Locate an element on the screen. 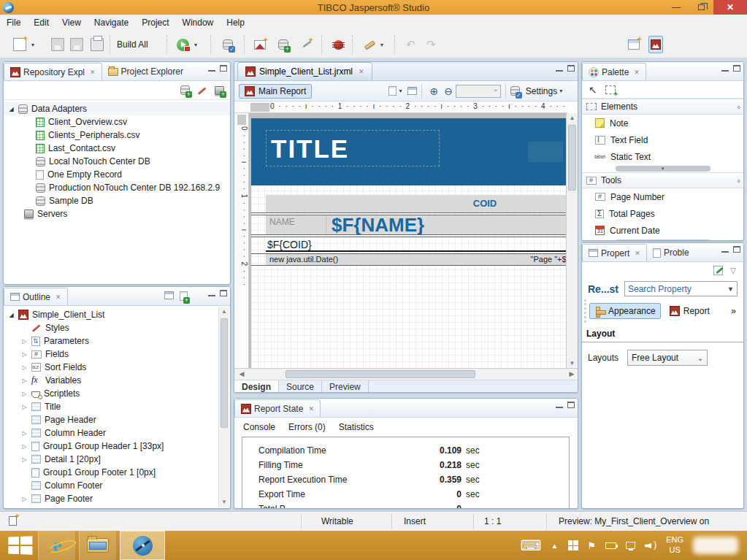 This screenshot has height=560, width=747. show-hidden-icons: ▲ is located at coordinates (555, 546).